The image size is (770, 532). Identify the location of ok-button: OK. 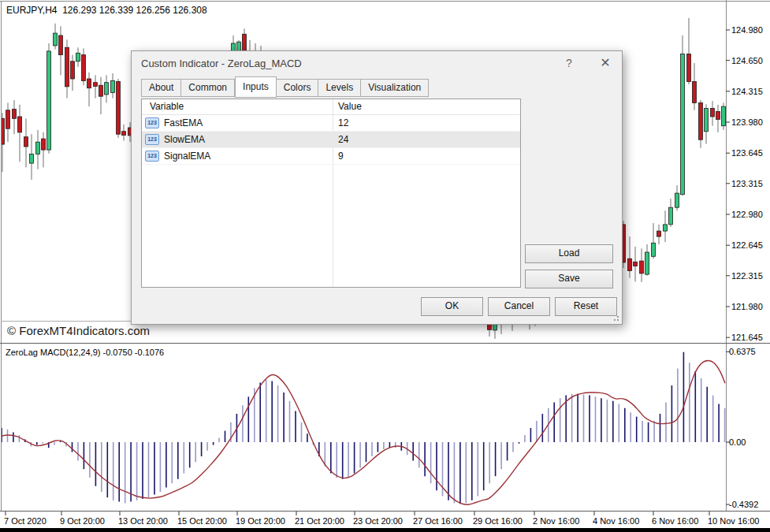
(452, 307).